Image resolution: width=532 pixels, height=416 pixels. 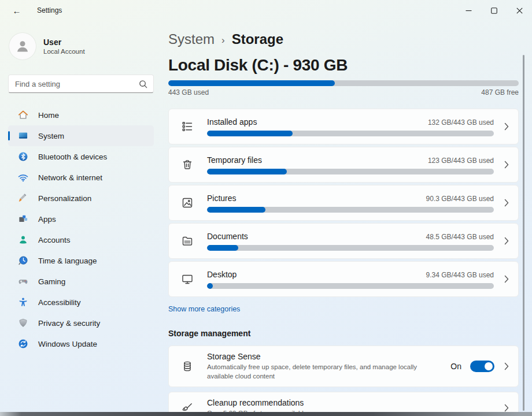 I want to click on window-title: Settings, so click(x=50, y=10).